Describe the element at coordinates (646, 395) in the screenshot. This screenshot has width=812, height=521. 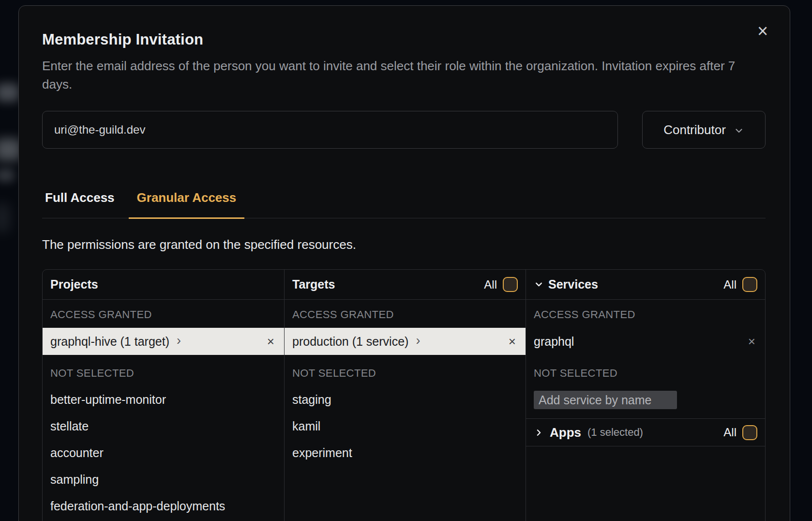
I see `services-column: Services All ACCESS GRANTED graphql × NO…` at that location.